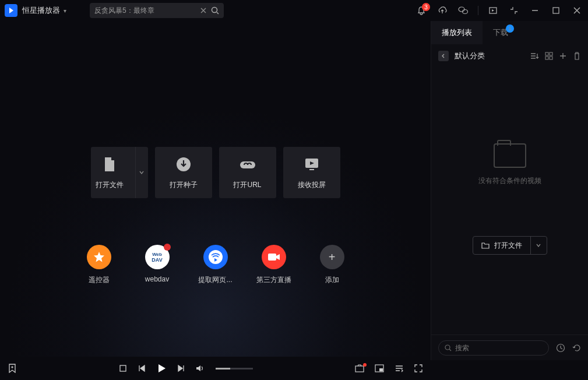 The width and height of the screenshot is (588, 380). Describe the element at coordinates (203, 10) in the screenshot. I see `clear-icon` at that location.